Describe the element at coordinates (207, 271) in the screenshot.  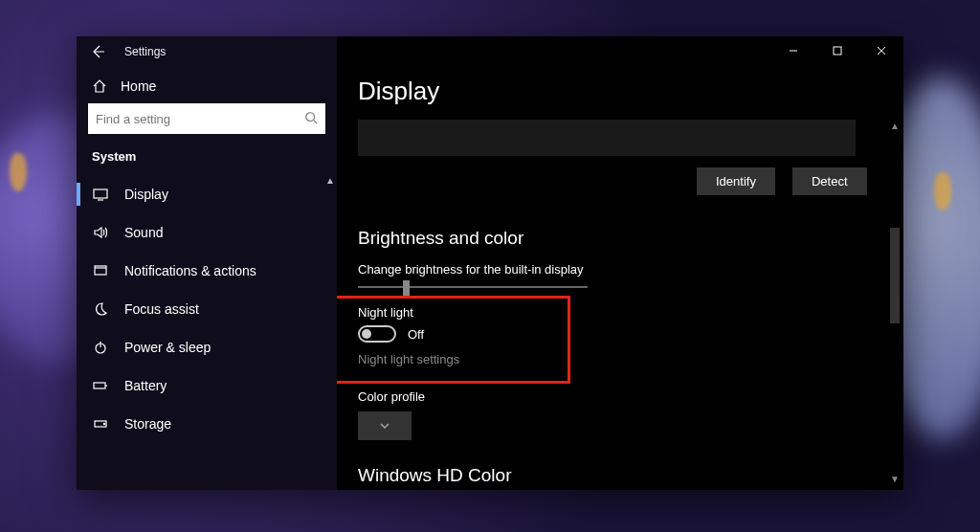
I see `sidebar-item-notifications: Notifications & actions` at that location.